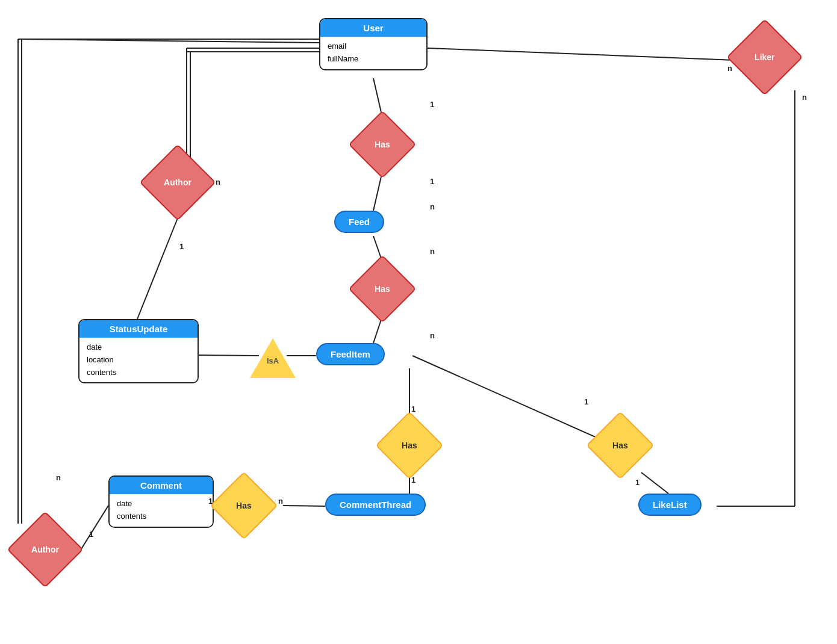  I want to click on entity-commentthread: CommentThread, so click(376, 504).